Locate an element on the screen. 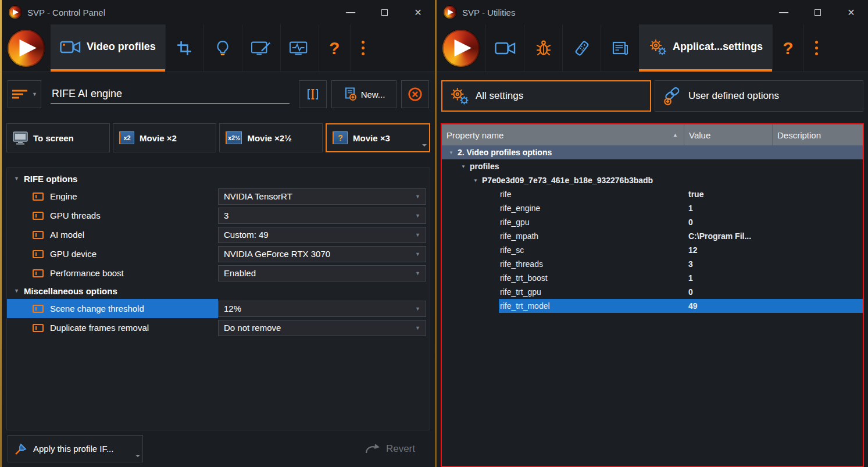 This screenshot has width=868, height=467. target-movie-x2-button: x2 Movie ×2 is located at coordinates (165, 138).